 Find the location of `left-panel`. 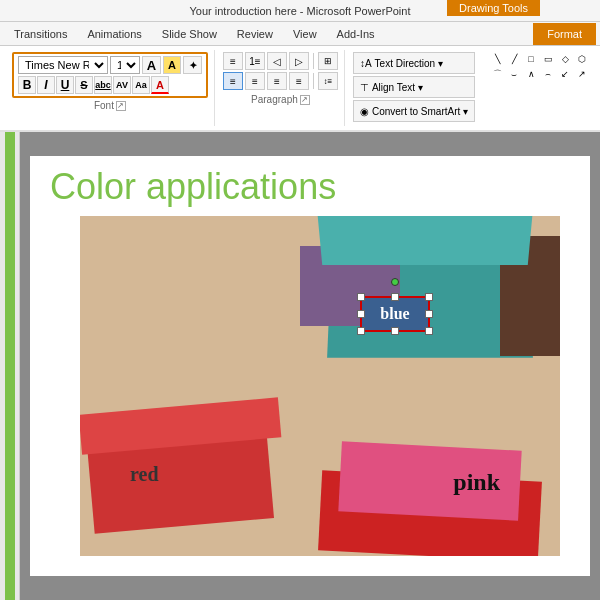

left-panel is located at coordinates (10, 366).